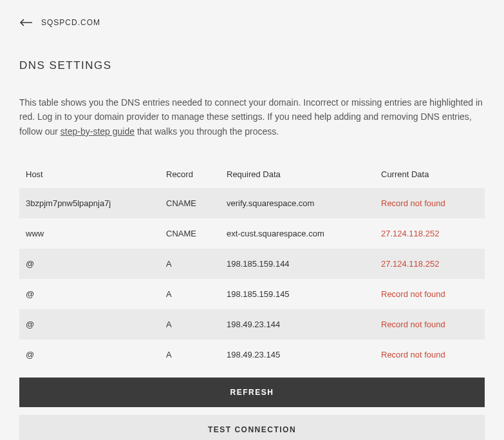  Describe the element at coordinates (304, 233) in the screenshot. I see `cell-required: ext-cust.squarespace.com` at that location.